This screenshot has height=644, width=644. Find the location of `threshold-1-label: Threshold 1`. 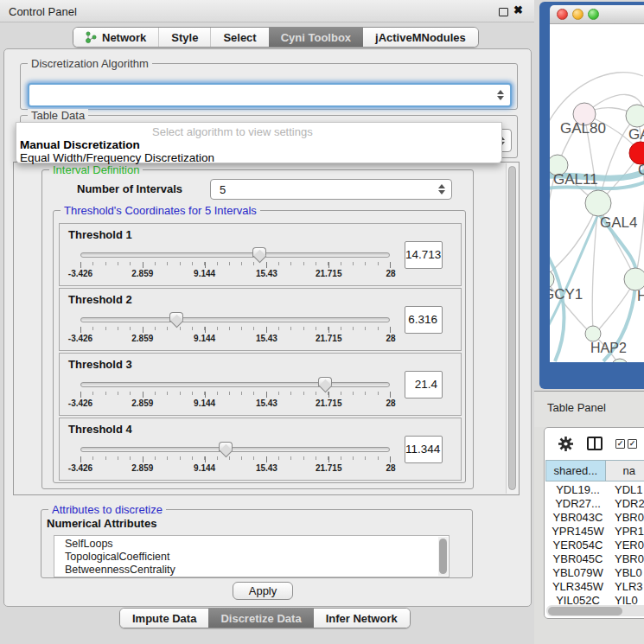

threshold-1-label: Threshold 1 is located at coordinates (100, 235).